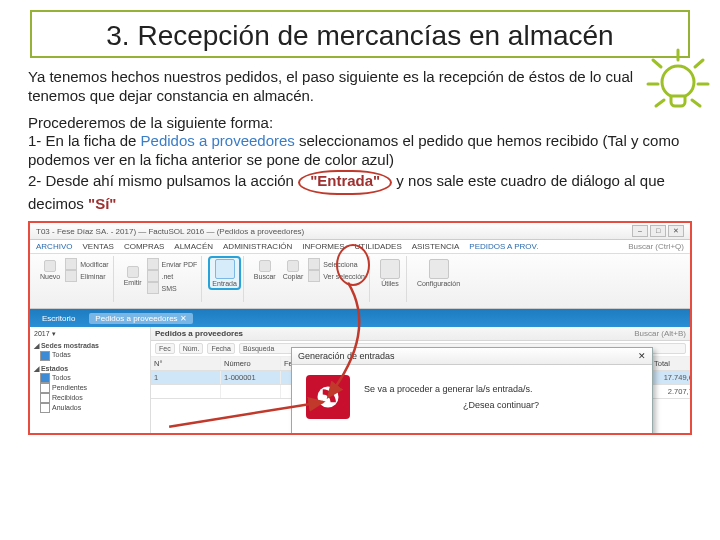 The height and width of the screenshot is (540, 720). What do you see at coordinates (265, 266) in the screenshot?
I see `search-icon` at bounding box center [265, 266].